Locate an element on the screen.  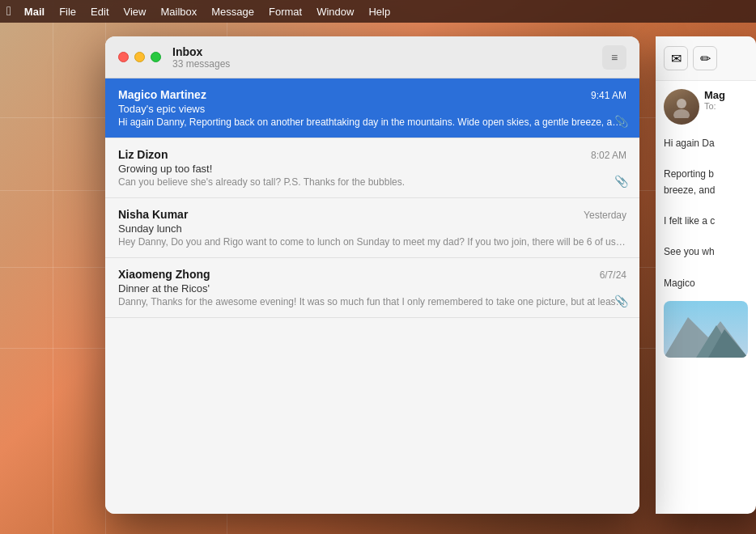
email-preview-1: Hi again Danny, Reporting back on anothe… is located at coordinates (372, 122).